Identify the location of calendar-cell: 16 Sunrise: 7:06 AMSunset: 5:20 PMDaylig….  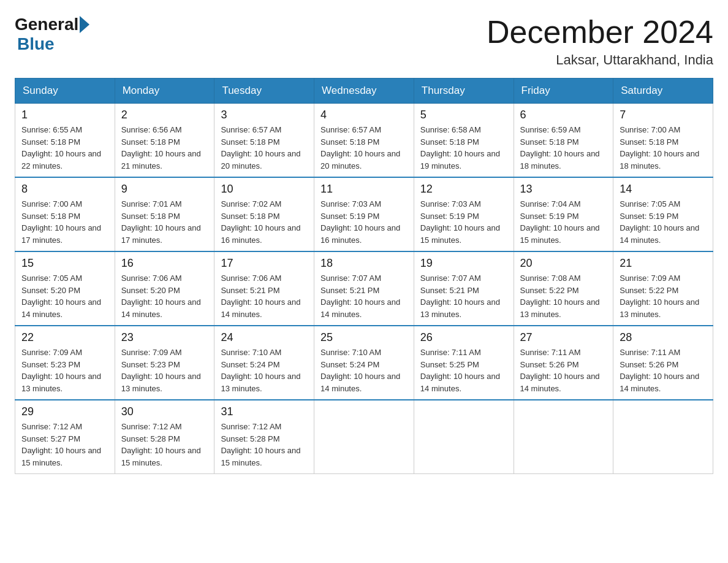
(164, 288).